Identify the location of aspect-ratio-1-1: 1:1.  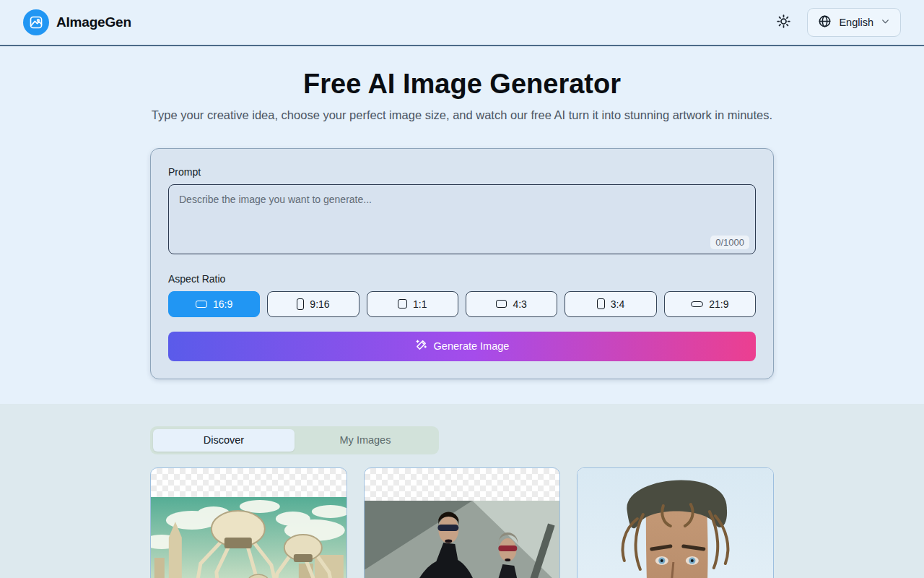
(413, 304).